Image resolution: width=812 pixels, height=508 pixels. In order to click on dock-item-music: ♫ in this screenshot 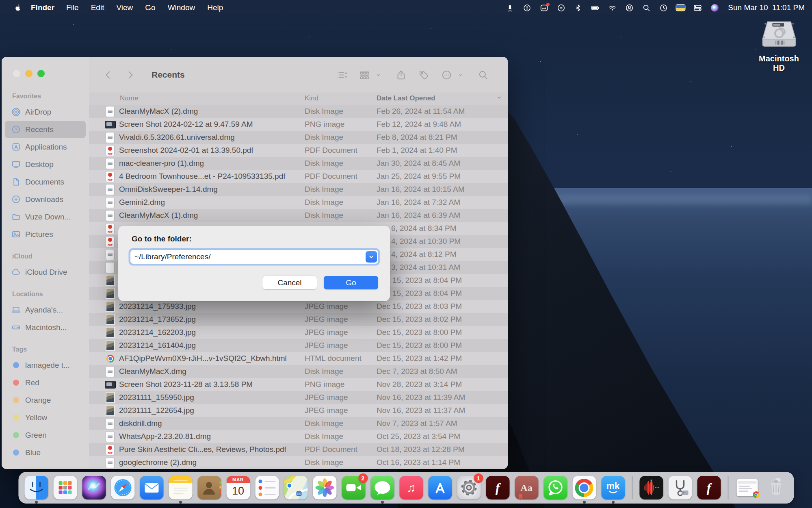, I will do `click(411, 488)`.